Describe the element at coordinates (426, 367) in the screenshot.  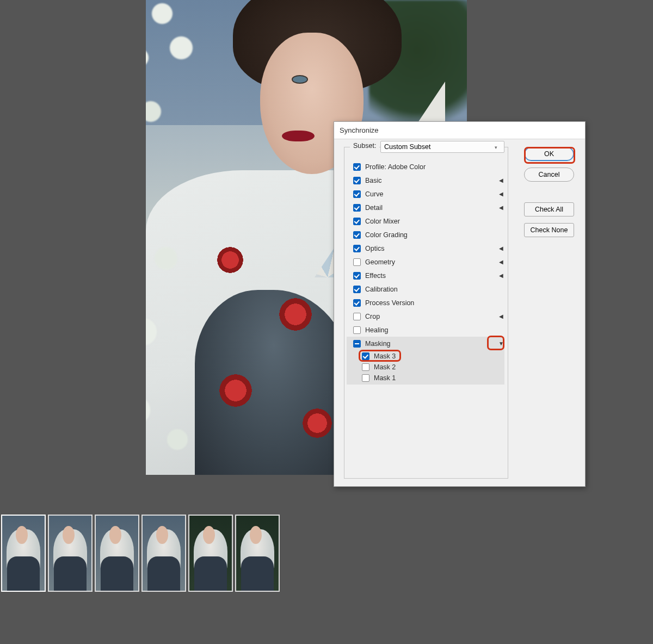
I see `mask-option-mask 2: Mask 2` at that location.